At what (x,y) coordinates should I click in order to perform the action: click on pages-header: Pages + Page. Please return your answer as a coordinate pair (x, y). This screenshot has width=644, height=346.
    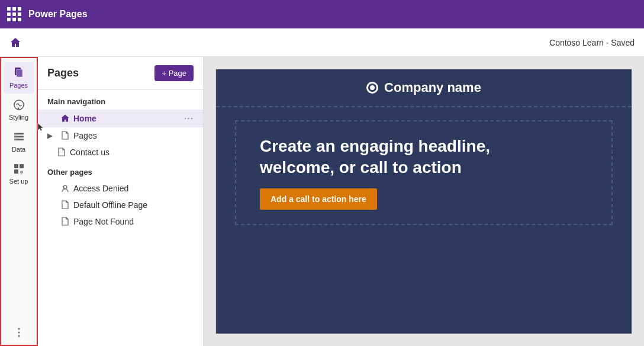
    Looking at the image, I should click on (121, 73).